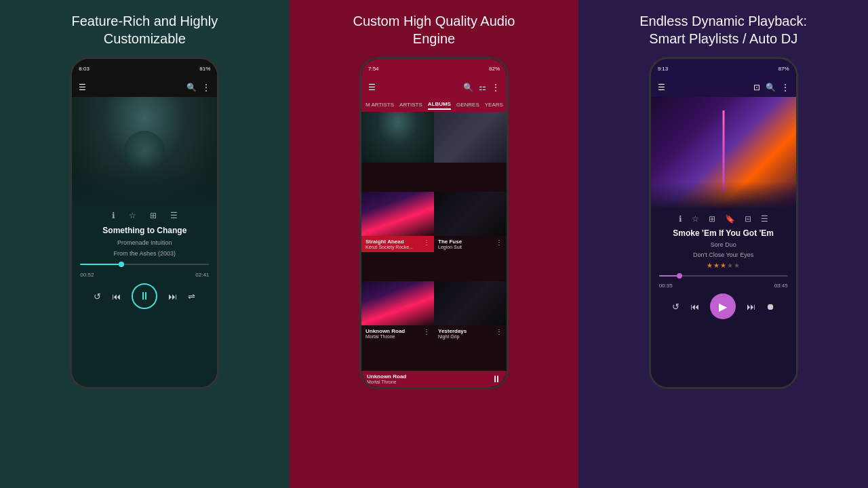 The height and width of the screenshot is (488, 868). I want to click on album-info-4: The Fuse Legion Suit ⋮, so click(471, 244).